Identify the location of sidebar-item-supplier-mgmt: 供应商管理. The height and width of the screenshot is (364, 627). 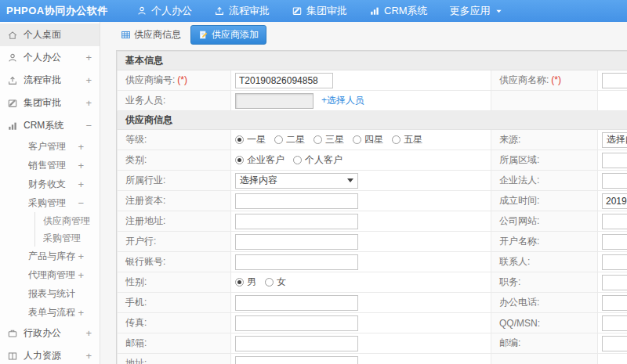
(67, 221).